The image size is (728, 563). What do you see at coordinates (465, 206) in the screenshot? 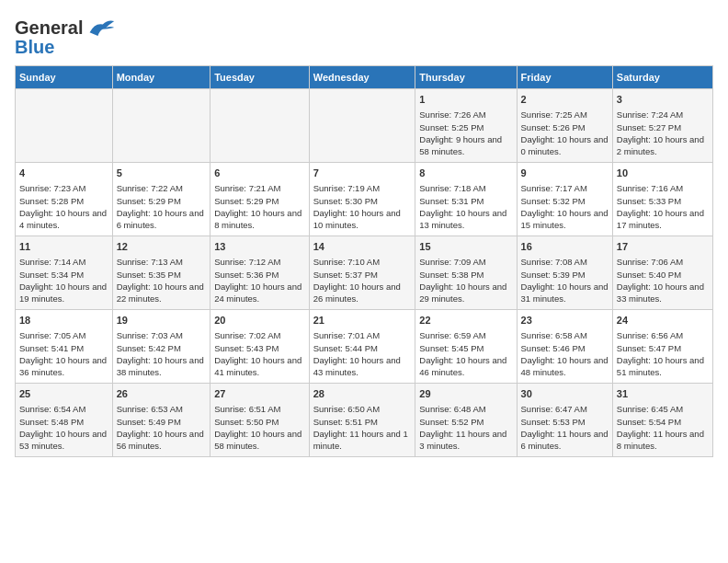
I see `day-info: Sunrise: 7:18 AM Sunset: 5:31 PM Dayligh…` at bounding box center [465, 206].